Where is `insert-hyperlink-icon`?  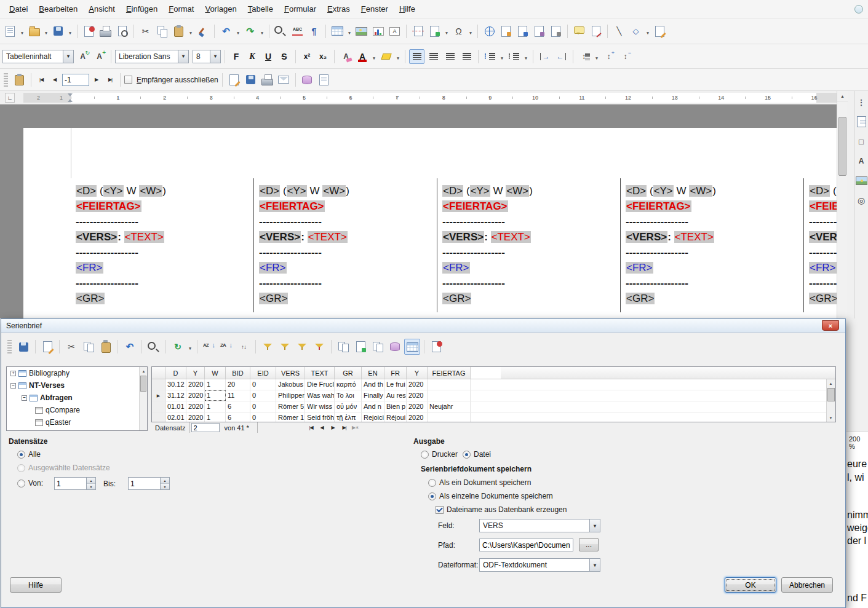 insert-hyperlink-icon is located at coordinates (490, 31).